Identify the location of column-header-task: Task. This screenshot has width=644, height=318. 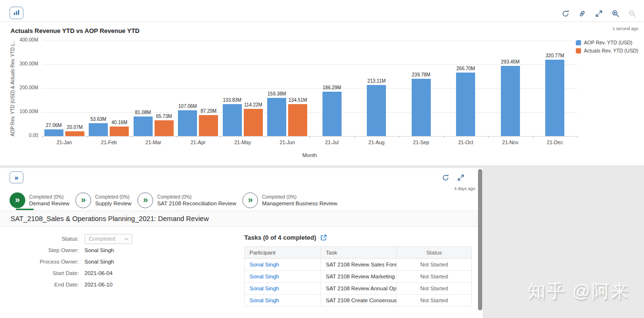
(359, 253).